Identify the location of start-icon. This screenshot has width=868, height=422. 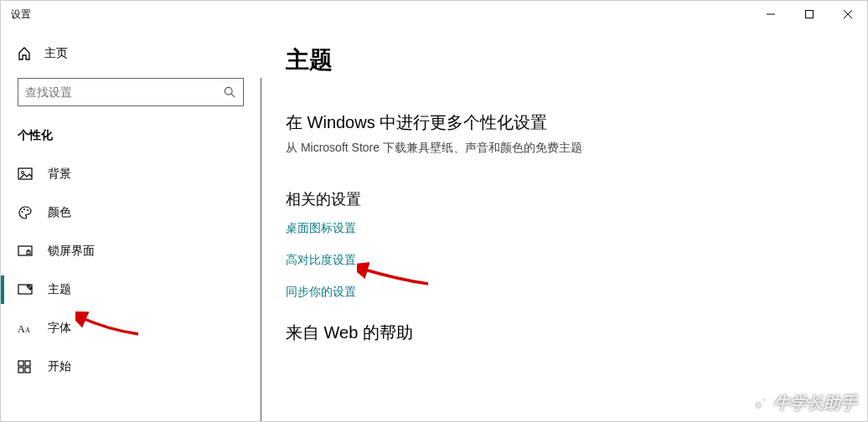
(25, 367).